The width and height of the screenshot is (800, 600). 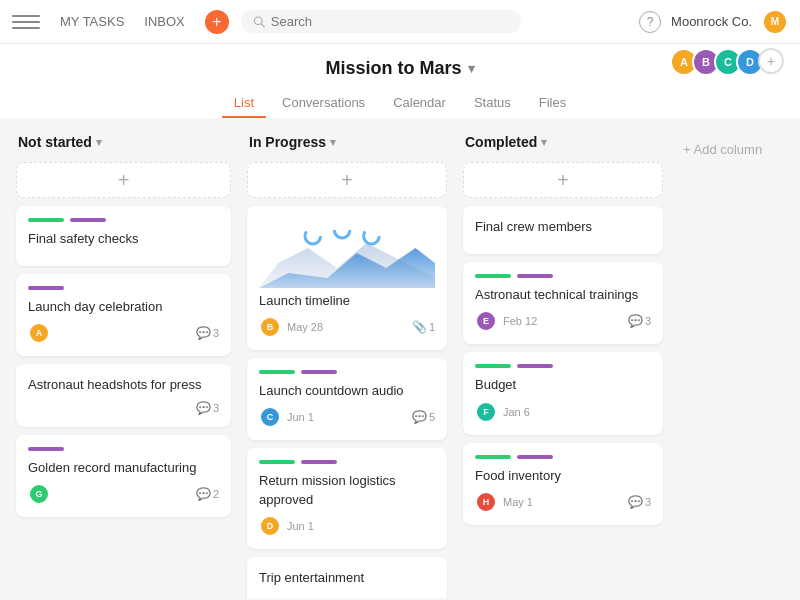 What do you see at coordinates (270, 526) in the screenshot?
I see `avatar: D` at bounding box center [270, 526].